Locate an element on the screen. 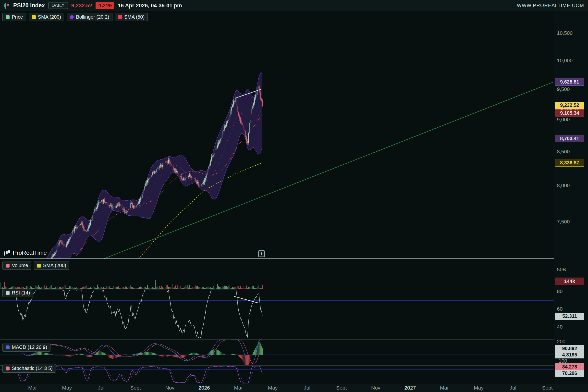 The height and width of the screenshot is (392, 588). legend-rsi-label: RSI (14) is located at coordinates (21, 293).